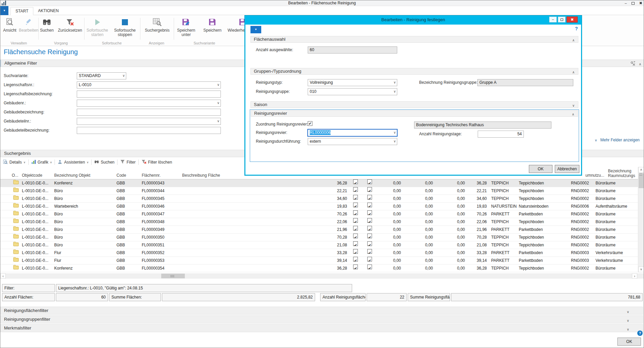  What do you see at coordinates (352, 92) in the screenshot?
I see `reinigungsgruppe-select: 010 ∨` at bounding box center [352, 92].